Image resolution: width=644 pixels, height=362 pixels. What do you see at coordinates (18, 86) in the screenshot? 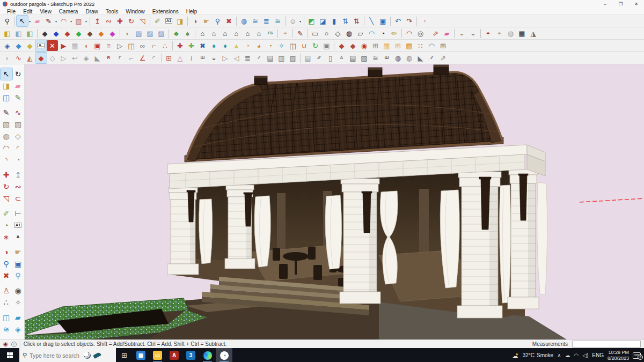
I see `eraser-button: ▰` at bounding box center [18, 86].